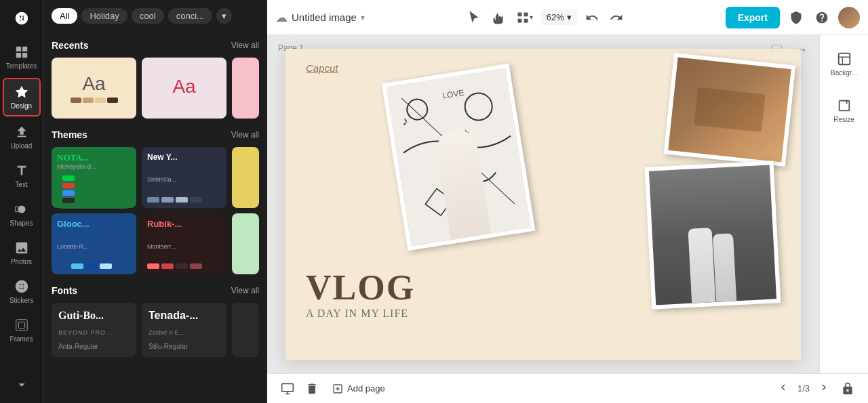 This screenshot has width=868, height=403. I want to click on recent-card-warm: Aa, so click(94, 88).